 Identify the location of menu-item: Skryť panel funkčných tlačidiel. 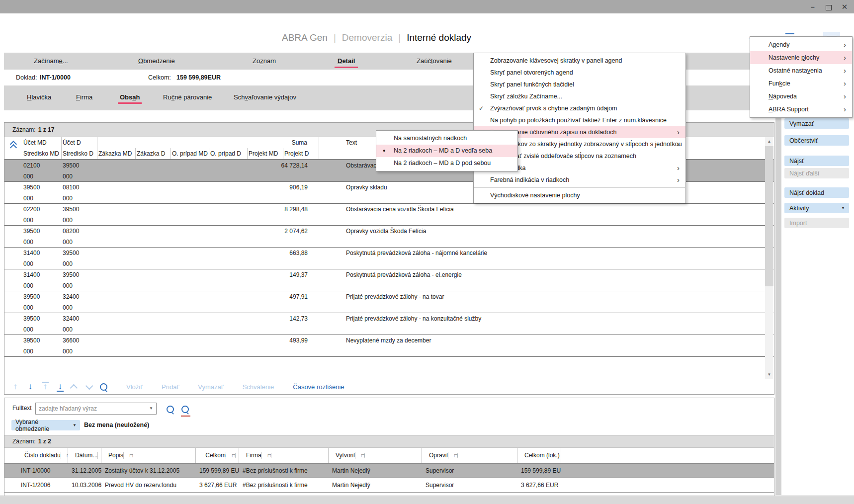
(580, 84).